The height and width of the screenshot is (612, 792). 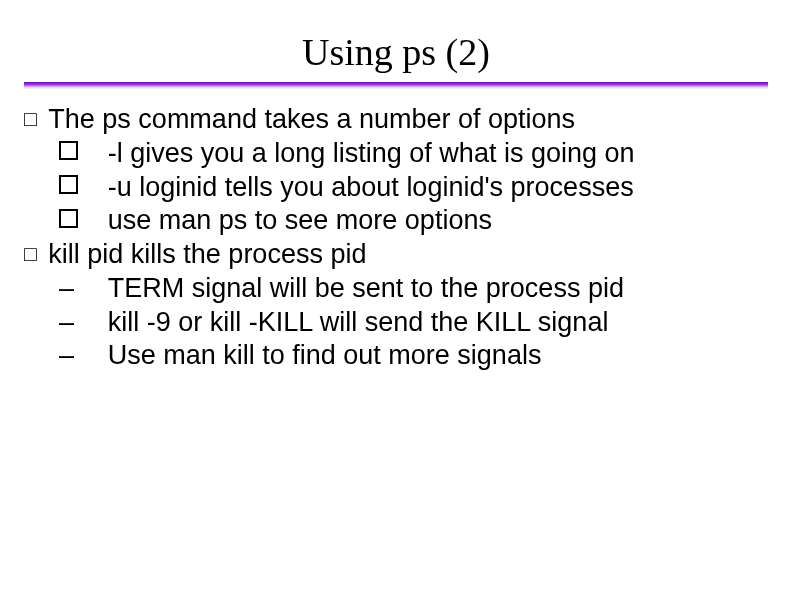 What do you see at coordinates (396, 52) in the screenshot?
I see `slide-title: Using ps (2)` at bounding box center [396, 52].